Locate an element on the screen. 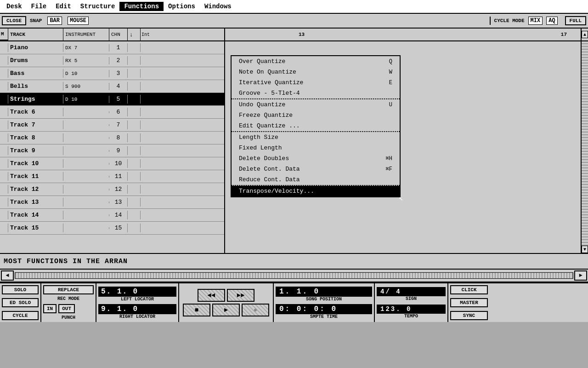 The width and height of the screenshot is (588, 368). tempo-label: TEMPO is located at coordinates (411, 316).